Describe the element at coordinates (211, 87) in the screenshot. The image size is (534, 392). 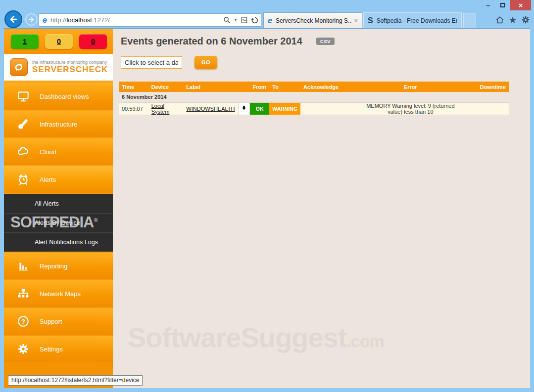
I see `col-label: Label` at that location.